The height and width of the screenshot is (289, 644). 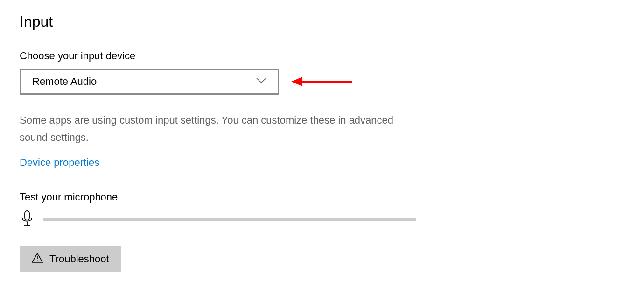 I want to click on choose-input-label: Choose your input device, so click(x=322, y=56).